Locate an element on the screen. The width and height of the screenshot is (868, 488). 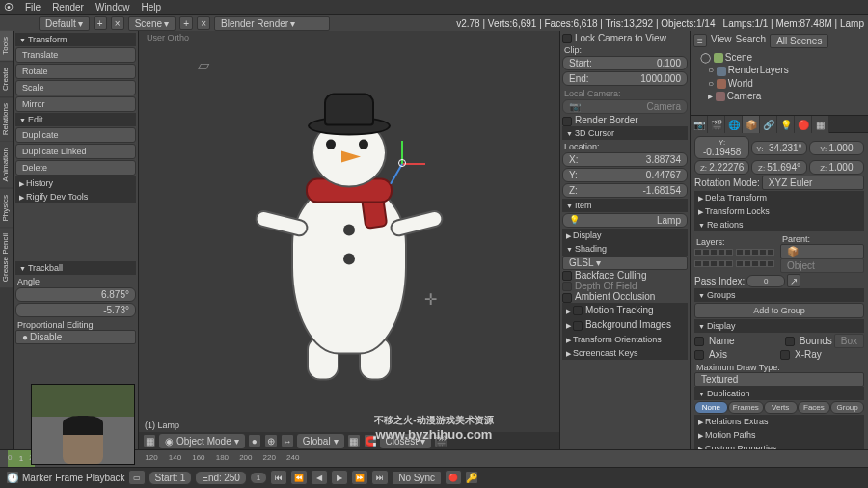
dof-checkbox is located at coordinates (567, 286).